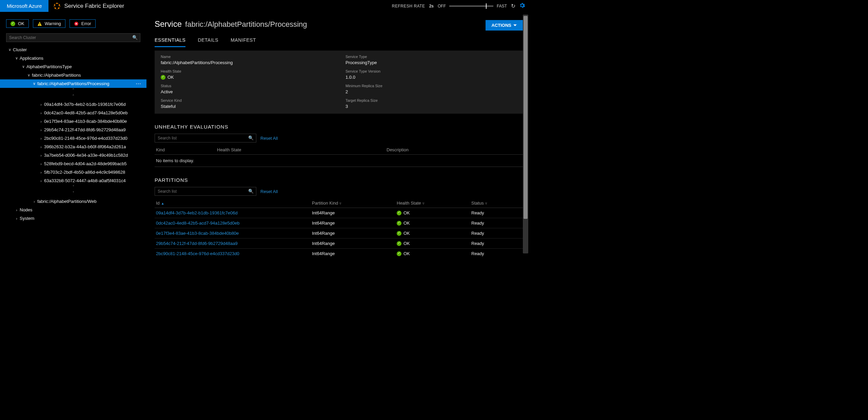 The height and width of the screenshot is (420, 868). What do you see at coordinates (73, 75) in the screenshot?
I see `tree-app-instance: ∨fabric:/AlphabetPartitions` at bounding box center [73, 75].